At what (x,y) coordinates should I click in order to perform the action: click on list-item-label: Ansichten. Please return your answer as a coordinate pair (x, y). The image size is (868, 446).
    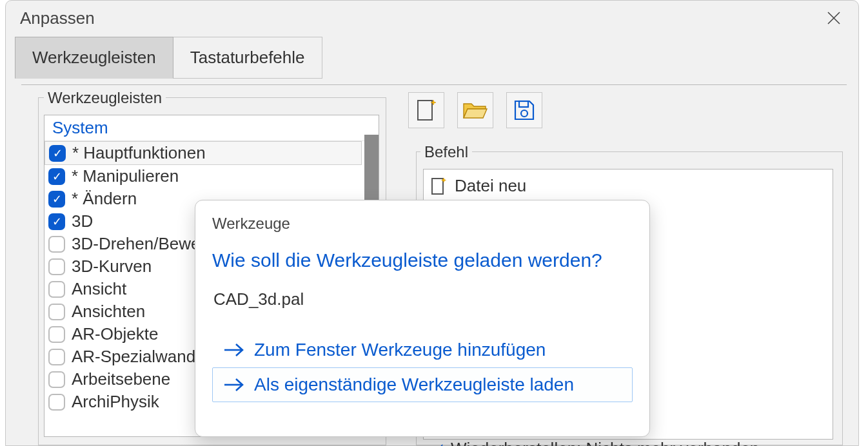
    Looking at the image, I should click on (108, 312).